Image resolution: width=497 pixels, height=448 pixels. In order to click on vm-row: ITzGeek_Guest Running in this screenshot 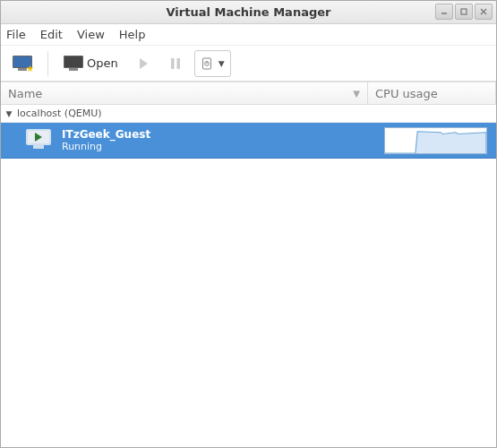, I will do `click(249, 141)`.